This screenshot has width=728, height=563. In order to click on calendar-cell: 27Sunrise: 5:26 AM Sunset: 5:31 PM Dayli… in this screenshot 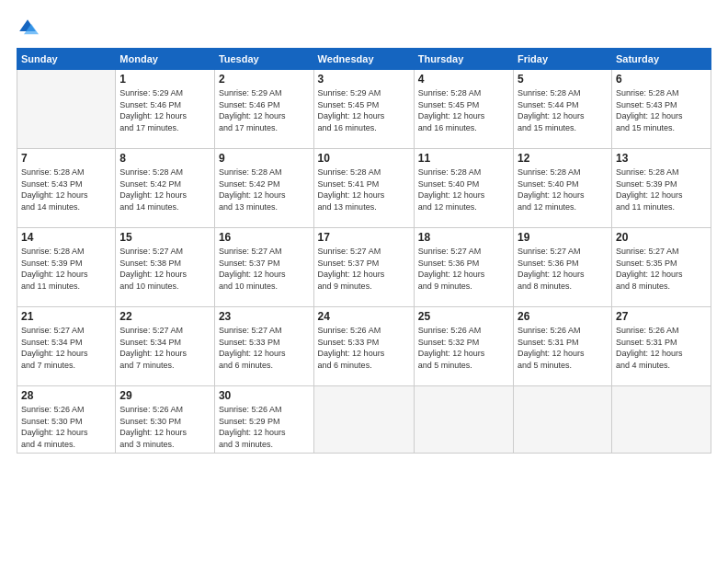, I will do `click(661, 347)`.